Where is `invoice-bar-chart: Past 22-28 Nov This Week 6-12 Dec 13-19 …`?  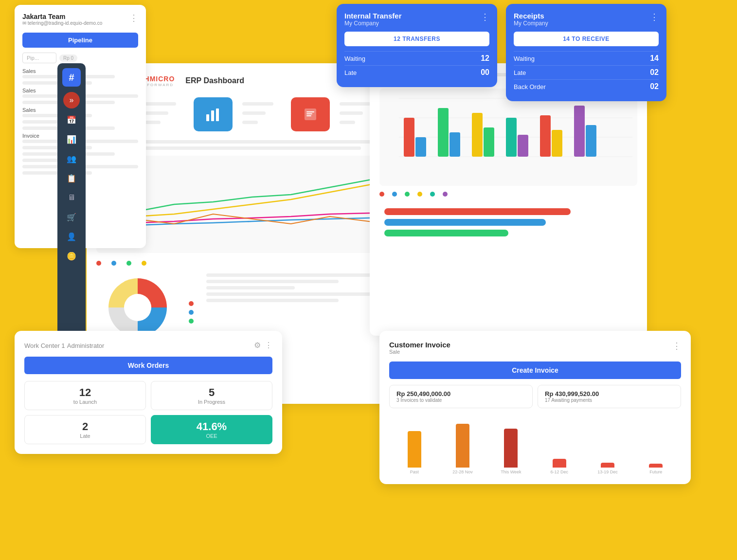
invoice-bar-chart: Past 22-28 Nov This Week 6-12 Dec 13-19 … is located at coordinates (535, 445).